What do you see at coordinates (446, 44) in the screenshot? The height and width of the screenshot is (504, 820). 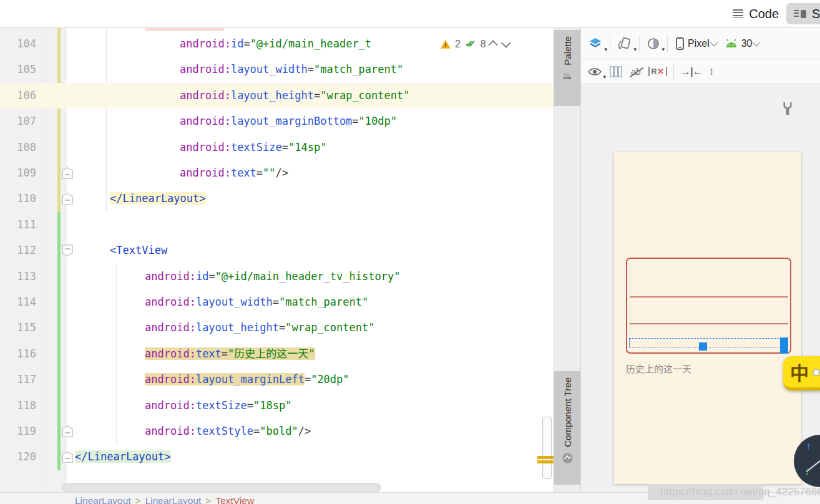 I see `warning-icon` at bounding box center [446, 44].